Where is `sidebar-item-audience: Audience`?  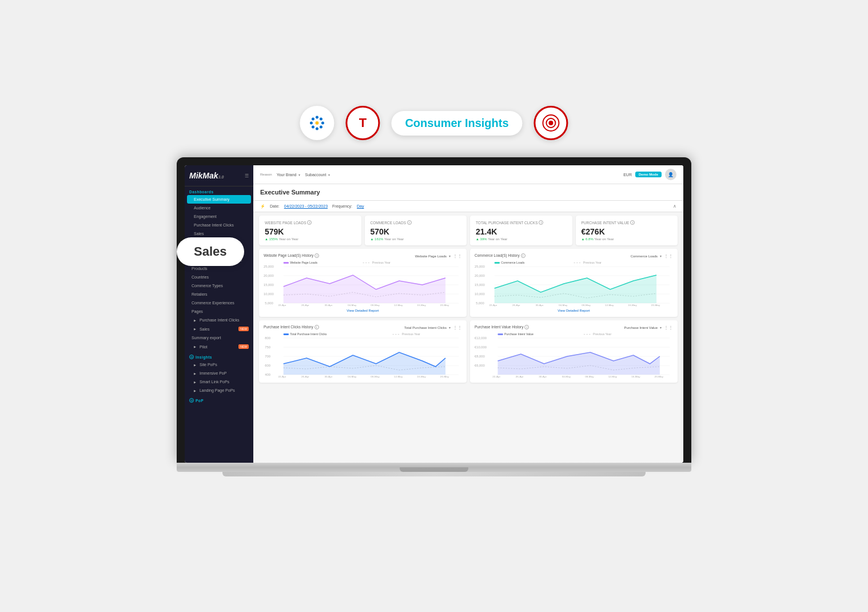
sidebar-item-audience: Audience is located at coordinates (219, 208).